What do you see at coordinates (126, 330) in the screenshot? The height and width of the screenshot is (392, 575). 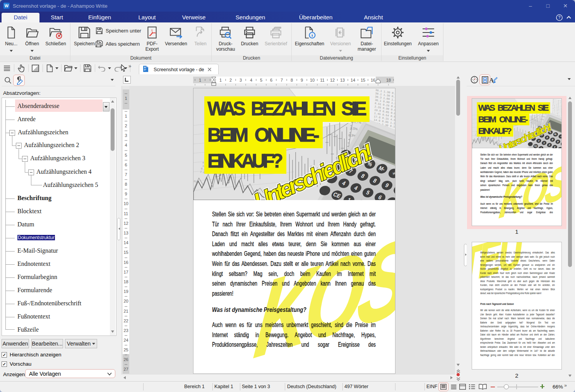 I see `svg-text: 23` at bounding box center [126, 330].